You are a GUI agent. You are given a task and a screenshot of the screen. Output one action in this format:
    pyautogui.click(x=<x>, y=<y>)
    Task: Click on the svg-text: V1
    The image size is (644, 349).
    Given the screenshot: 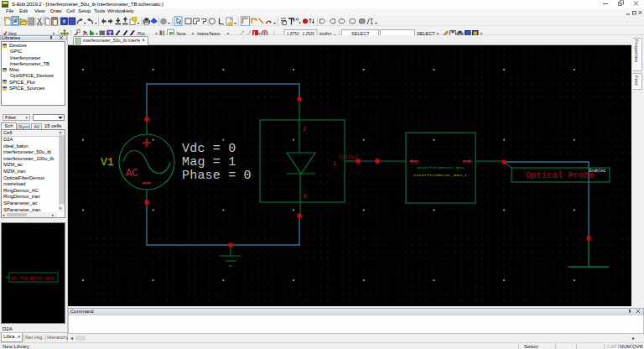 What is the action you would take?
    pyautogui.click(x=107, y=163)
    